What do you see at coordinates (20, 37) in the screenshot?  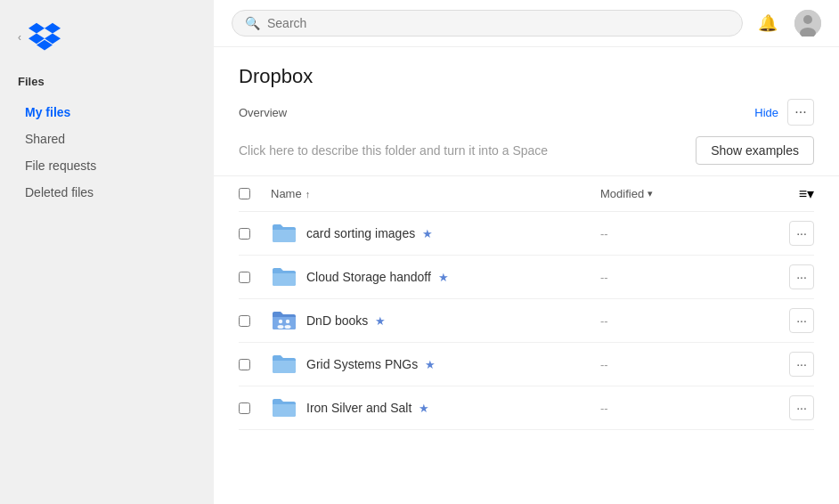 I see `collapse-icon: ‹` at bounding box center [20, 37].